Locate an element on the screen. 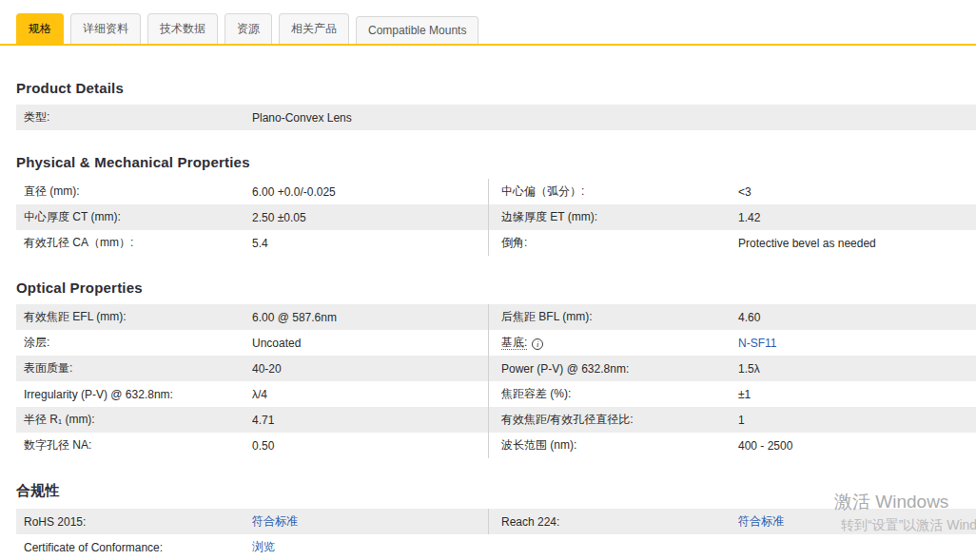 Image resolution: width=976 pixels, height=560 pixels. spec-cell-left: 类型:Plano-Convex Lens is located at coordinates (252, 118).